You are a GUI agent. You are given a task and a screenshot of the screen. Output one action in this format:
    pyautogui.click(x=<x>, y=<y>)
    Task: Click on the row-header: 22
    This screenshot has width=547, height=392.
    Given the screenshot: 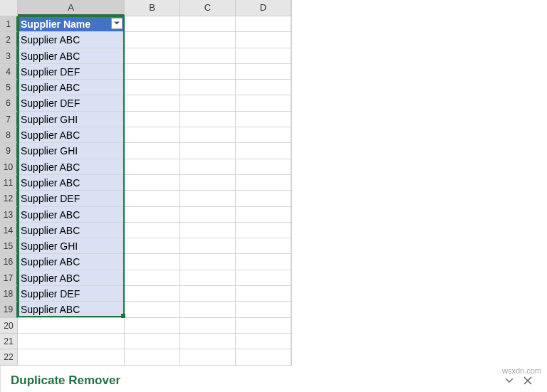 What is the action you would take?
    pyautogui.click(x=9, y=357)
    